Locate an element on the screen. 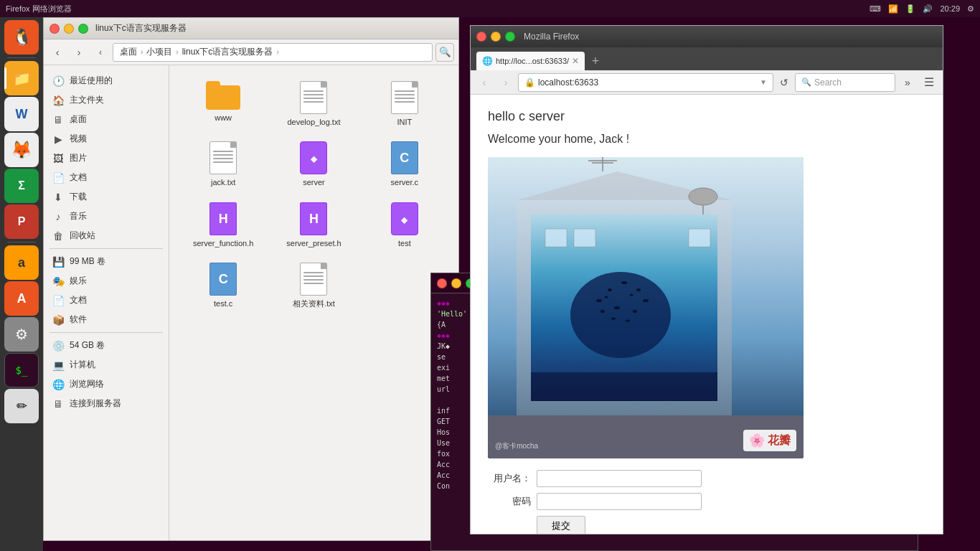 The image size is (980, 551). breadcrumb-desktop: 桌面 is located at coordinates (128, 52).